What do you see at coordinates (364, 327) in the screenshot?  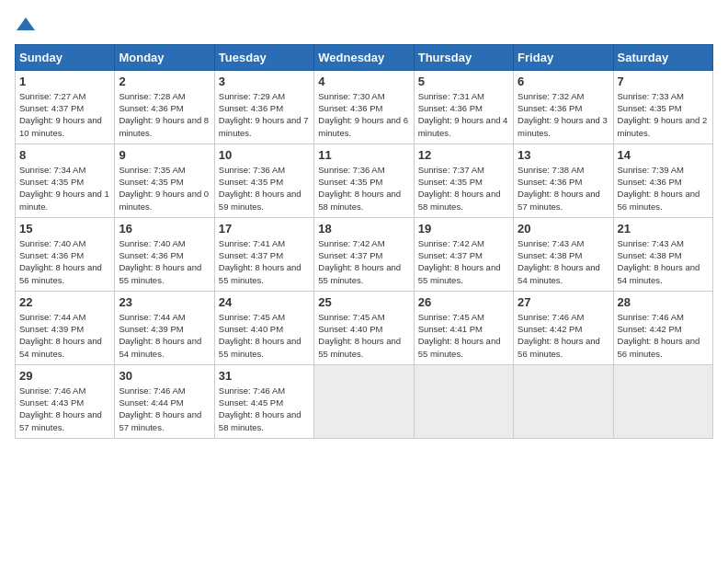 I see `calendar-cell: 25Sunrise: 7:45 AMSunset: 4:40 PMDayligh…` at bounding box center [364, 327].